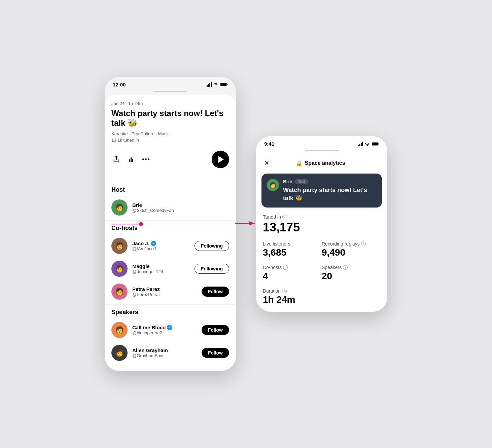  What do you see at coordinates (215, 292) in the screenshot?
I see `follow-button-2: Follow` at bounding box center [215, 292].